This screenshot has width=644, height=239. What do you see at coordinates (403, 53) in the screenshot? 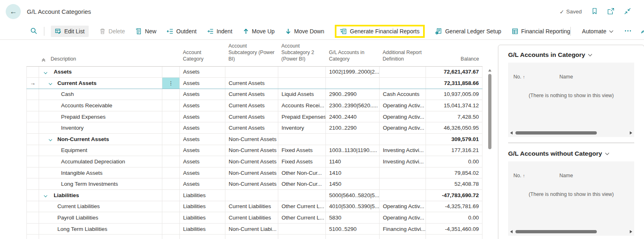
I see `column-header-additional-report-definition: Additional Report Definition` at bounding box center [403, 53].